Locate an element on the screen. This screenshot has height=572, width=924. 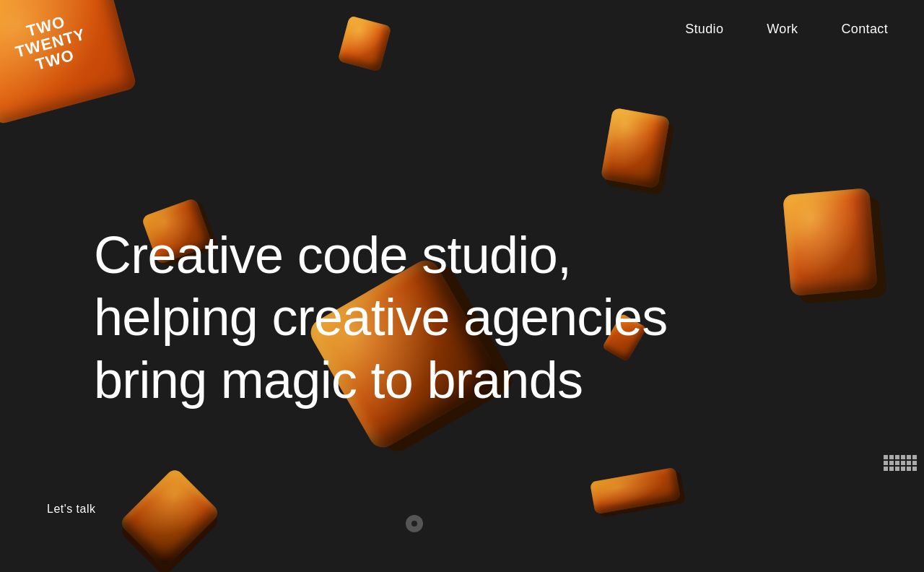
main-nav: Studio Work Contact is located at coordinates (787, 29).